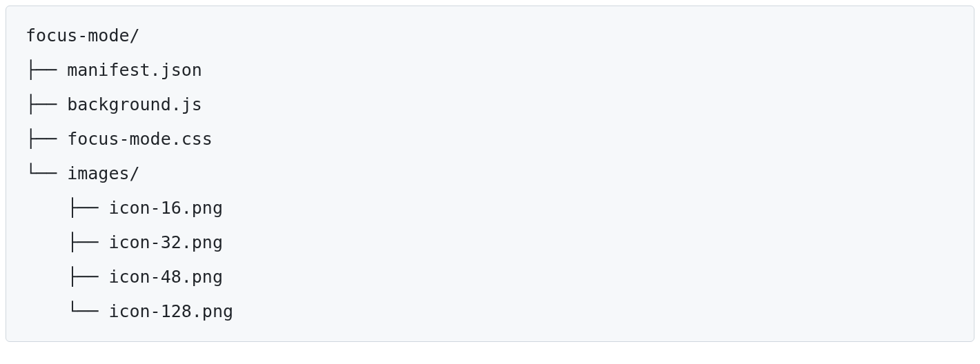 The height and width of the screenshot is (364, 980). What do you see at coordinates (124, 277) in the screenshot?
I see `tree-line: ├── icon-48.png` at bounding box center [124, 277].